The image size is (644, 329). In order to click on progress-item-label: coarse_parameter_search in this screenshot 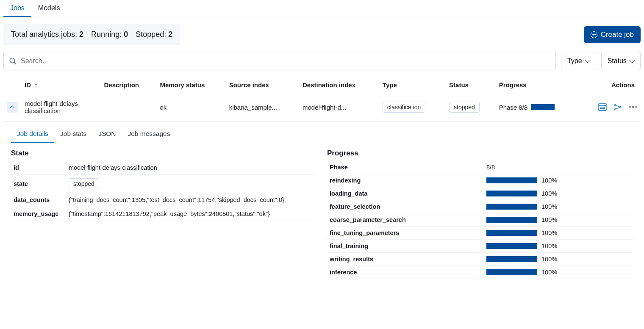, I will do `click(405, 220)`.